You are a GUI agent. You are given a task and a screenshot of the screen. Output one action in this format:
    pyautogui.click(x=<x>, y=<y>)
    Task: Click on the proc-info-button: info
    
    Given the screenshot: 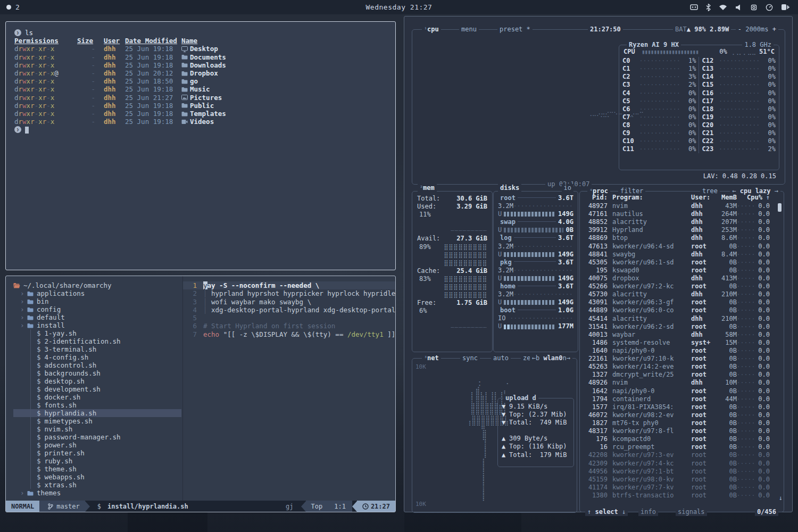 What is the action you would take?
    pyautogui.click(x=648, y=512)
    